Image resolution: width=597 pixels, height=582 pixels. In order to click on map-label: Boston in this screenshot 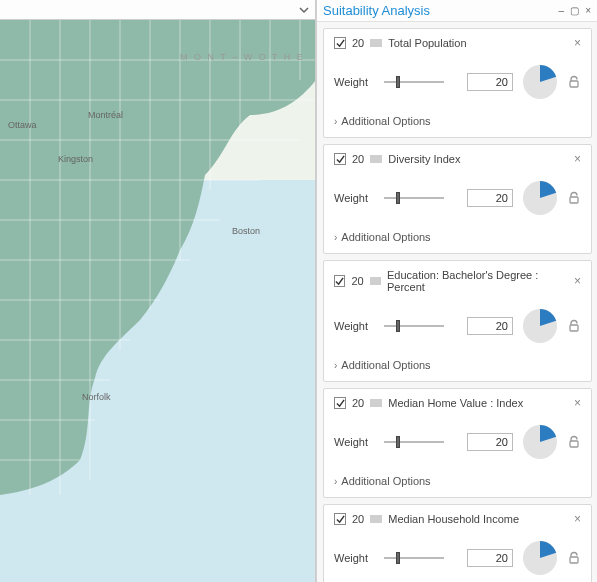, I will do `click(246, 231)`.